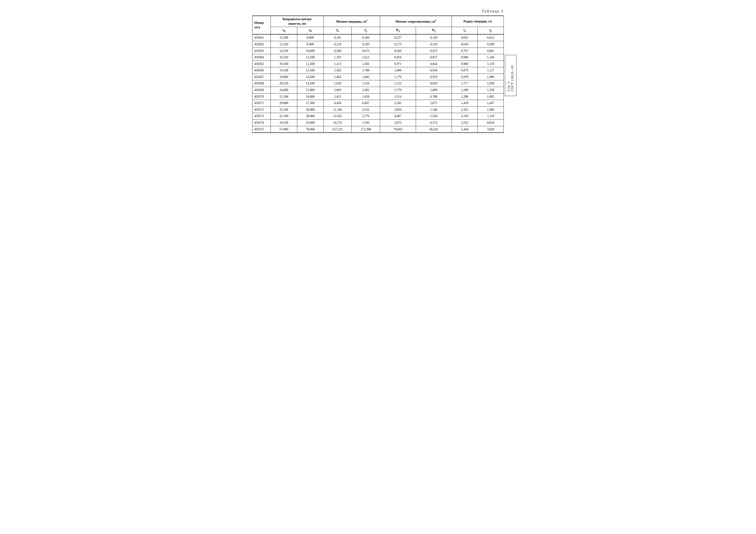 Image resolution: width=756 pixels, height=534 pixels. What do you see at coordinates (366, 116) in the screenshot?
I see `cell-Iy: 2,776` at bounding box center [366, 116].